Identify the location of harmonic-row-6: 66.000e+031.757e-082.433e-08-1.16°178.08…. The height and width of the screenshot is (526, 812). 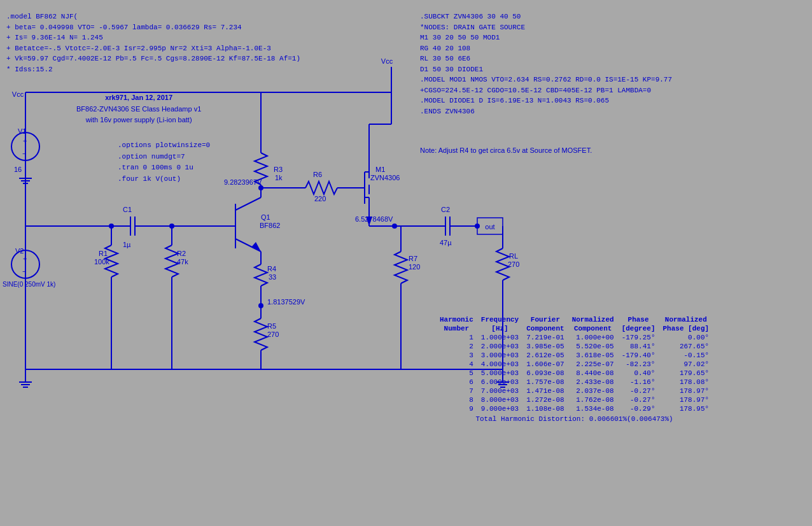
(574, 382).